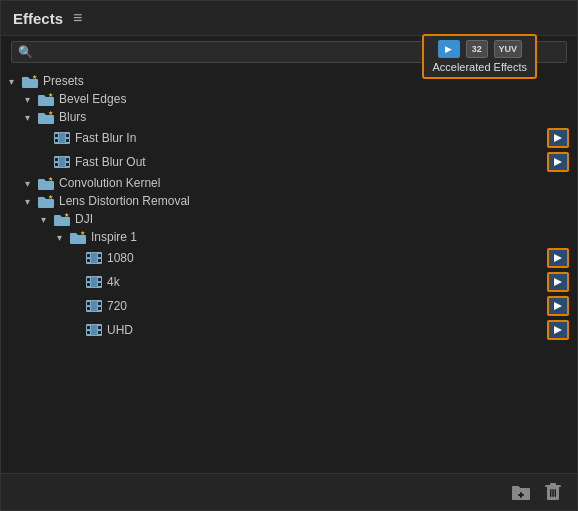 Image resolution: width=578 pixels, height=511 pixels. What do you see at coordinates (289, 201) in the screenshot?
I see `tree-item-lens-distortion: ▾ ★ Lens Distortion Removal` at bounding box center [289, 201].